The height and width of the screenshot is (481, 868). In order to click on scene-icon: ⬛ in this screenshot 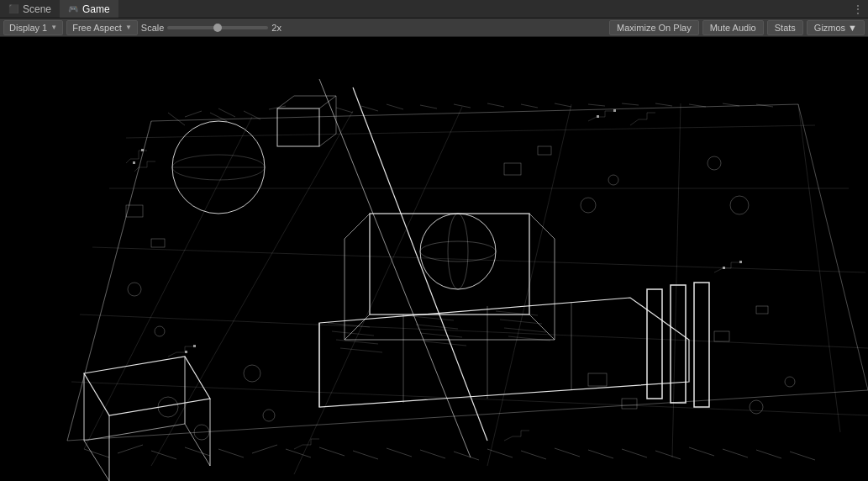, I will do `click(13, 8)`.